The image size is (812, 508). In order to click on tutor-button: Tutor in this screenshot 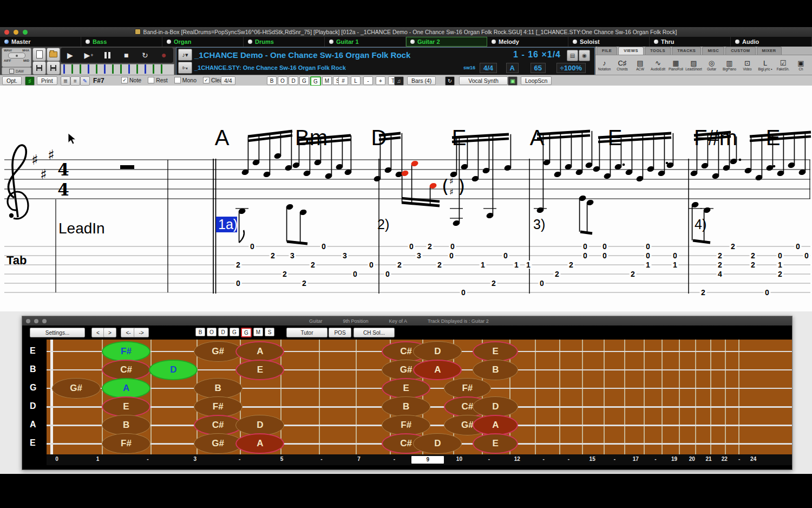, I will do `click(307, 333)`.